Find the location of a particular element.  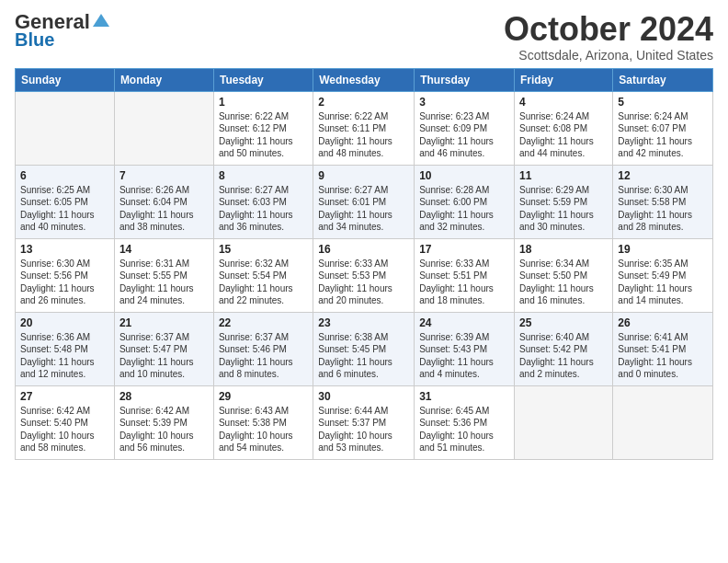

day-number: 20 is located at coordinates (64, 323).